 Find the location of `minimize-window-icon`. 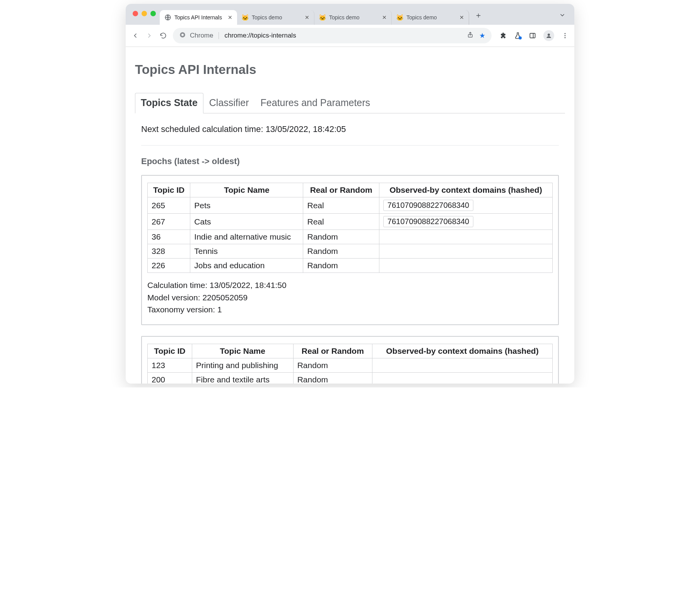

minimize-window-icon is located at coordinates (144, 14).